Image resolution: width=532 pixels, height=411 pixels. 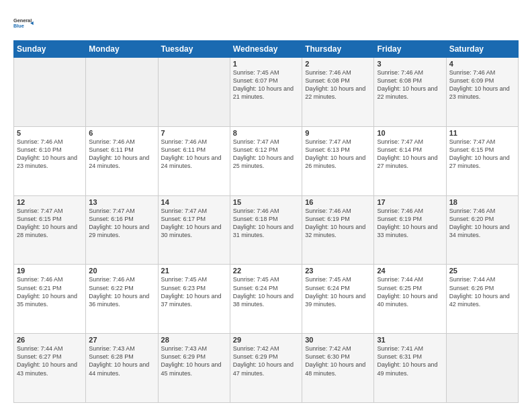 I want to click on day-number: 17, so click(x=410, y=202).